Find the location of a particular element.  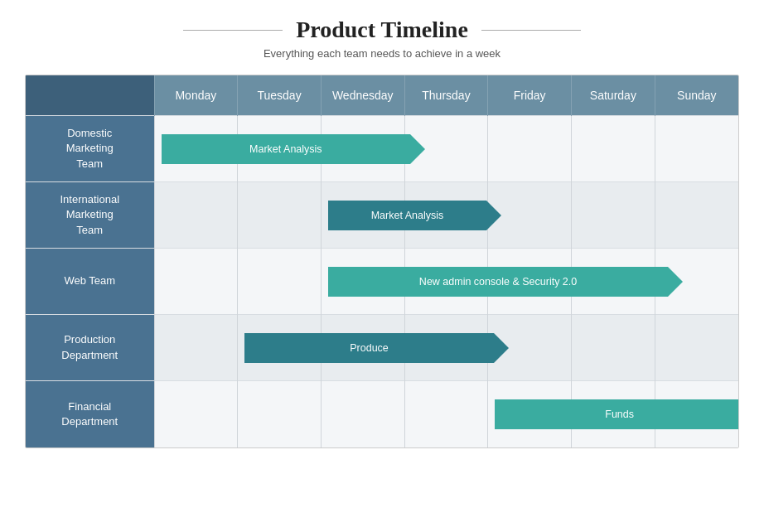

header-wednesday: Wednesday is located at coordinates (363, 96).